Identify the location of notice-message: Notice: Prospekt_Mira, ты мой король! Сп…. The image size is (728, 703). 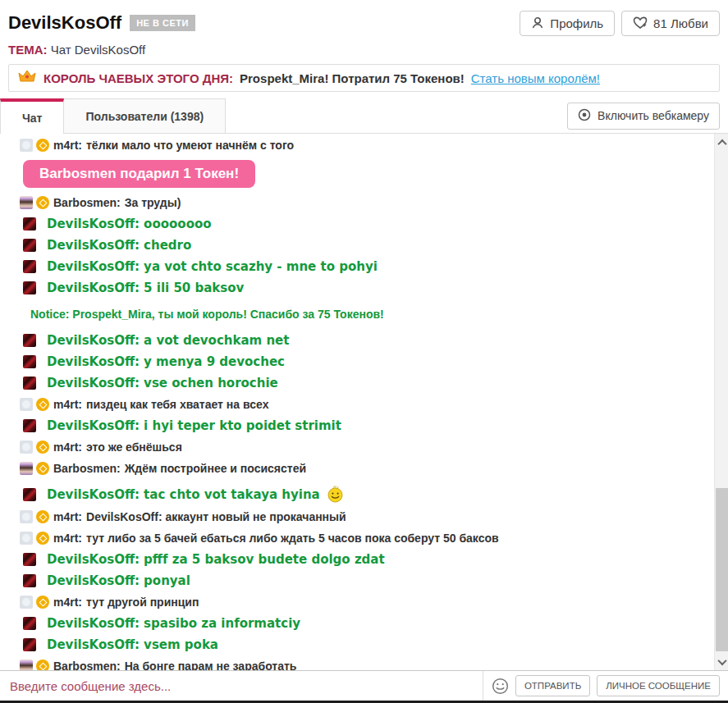
(357, 314).